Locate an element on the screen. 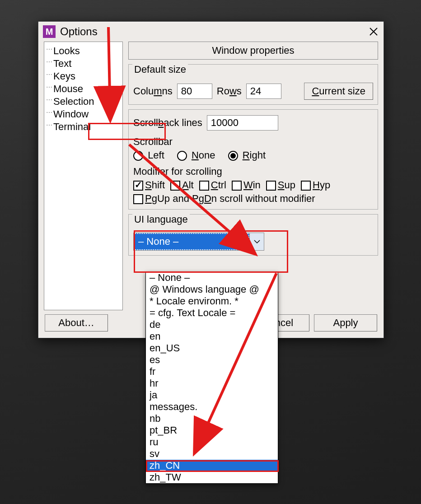  modifier-pgup-check: PgUp and PgDn scroll without modifier is located at coordinates (253, 199).